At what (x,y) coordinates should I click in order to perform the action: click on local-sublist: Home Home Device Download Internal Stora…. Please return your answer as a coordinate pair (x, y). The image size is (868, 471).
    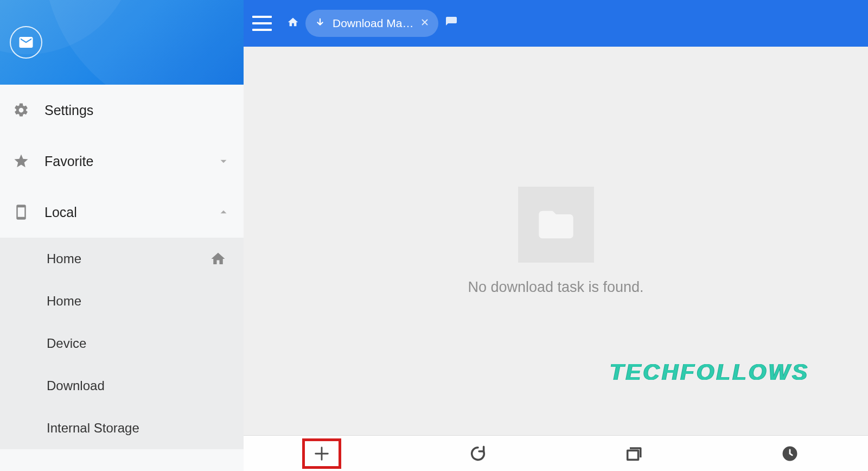
    Looking at the image, I should click on (122, 343).